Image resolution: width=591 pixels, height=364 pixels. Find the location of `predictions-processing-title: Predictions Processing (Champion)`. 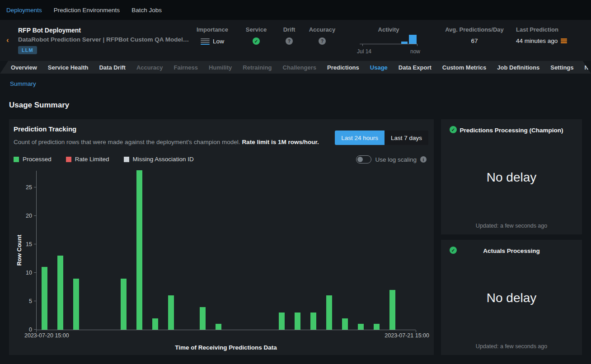

predictions-processing-title: Predictions Processing (Champion) is located at coordinates (511, 130).